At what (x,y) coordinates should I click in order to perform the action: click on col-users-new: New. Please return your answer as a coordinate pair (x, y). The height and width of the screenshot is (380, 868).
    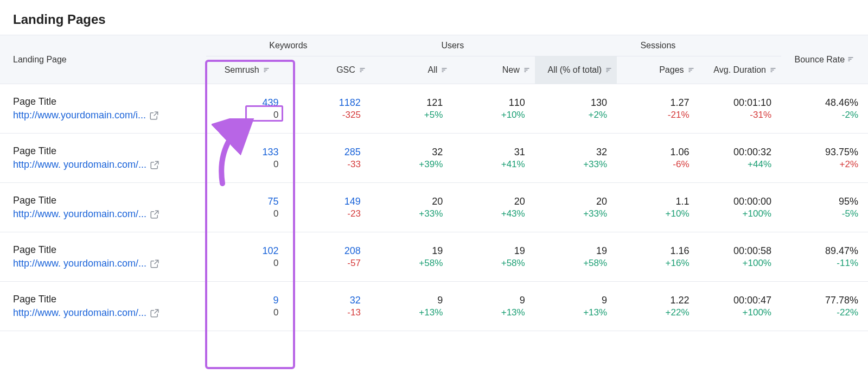
    Looking at the image, I should click on (494, 71).